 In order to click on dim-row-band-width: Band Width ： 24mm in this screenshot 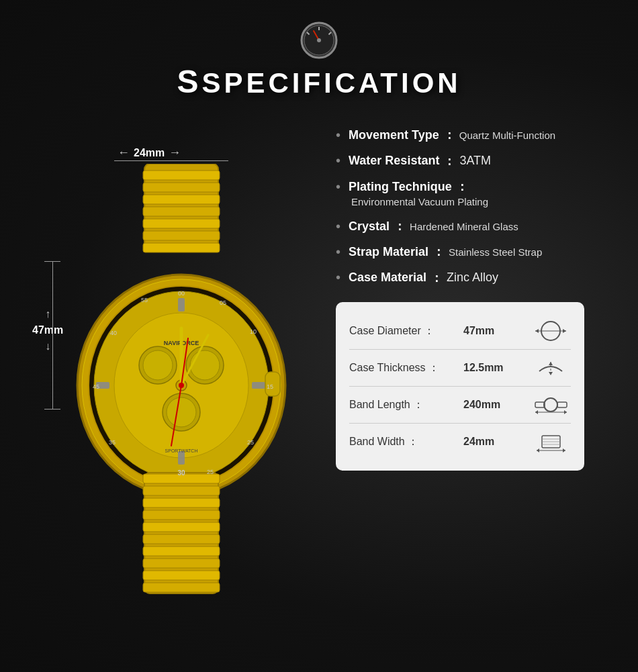, I will do `click(460, 442)`.